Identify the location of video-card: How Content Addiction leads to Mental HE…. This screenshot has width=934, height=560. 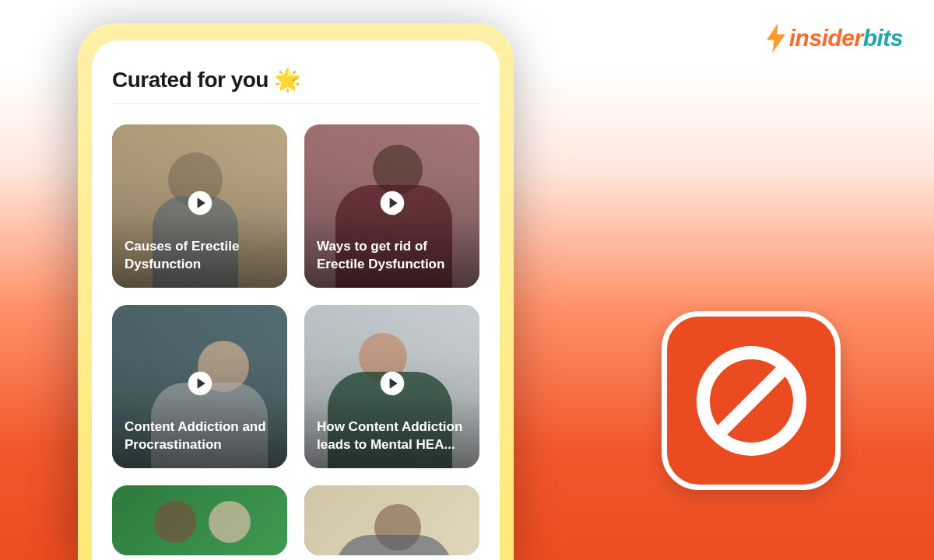
(392, 387).